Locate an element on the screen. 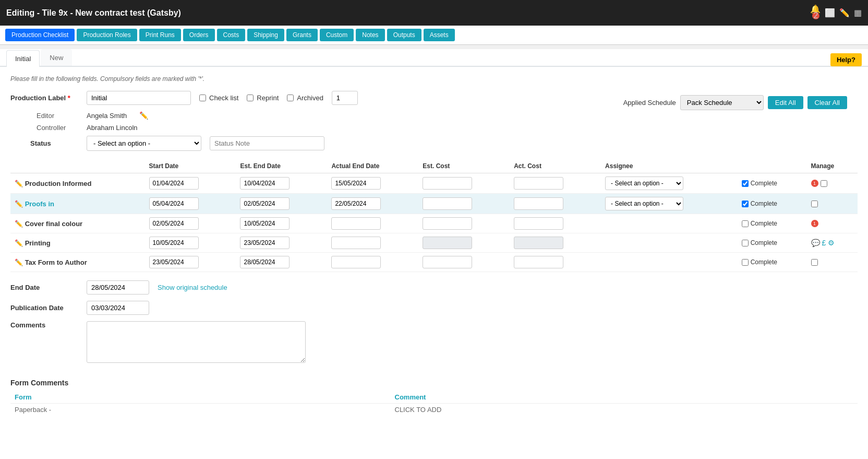  number-field is located at coordinates (345, 98).